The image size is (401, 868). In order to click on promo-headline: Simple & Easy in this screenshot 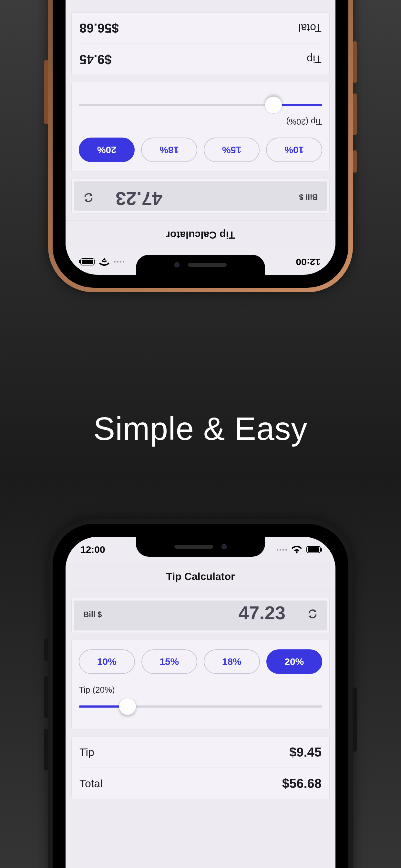, I will do `click(201, 429)`.